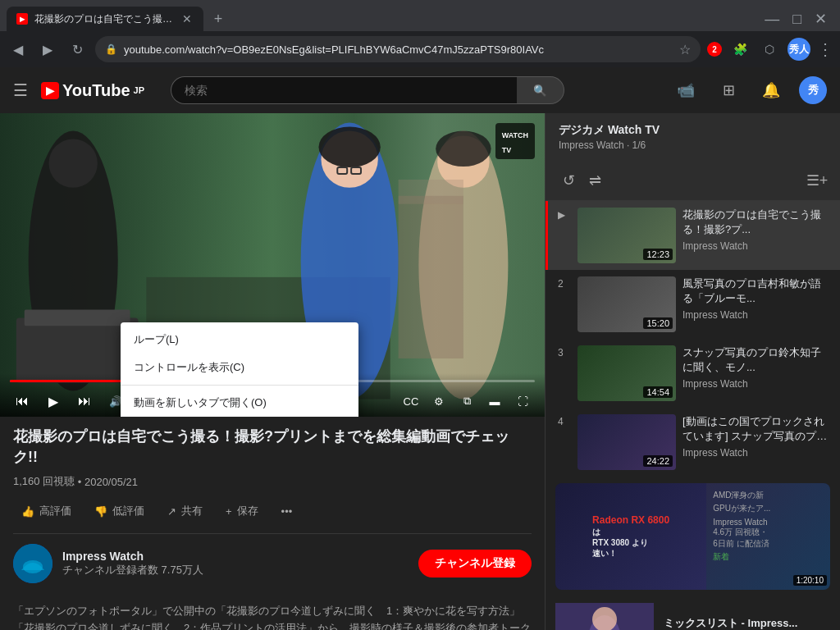  What do you see at coordinates (685, 49) in the screenshot?
I see `bookmark-star-icon: ☆` at bounding box center [685, 49].